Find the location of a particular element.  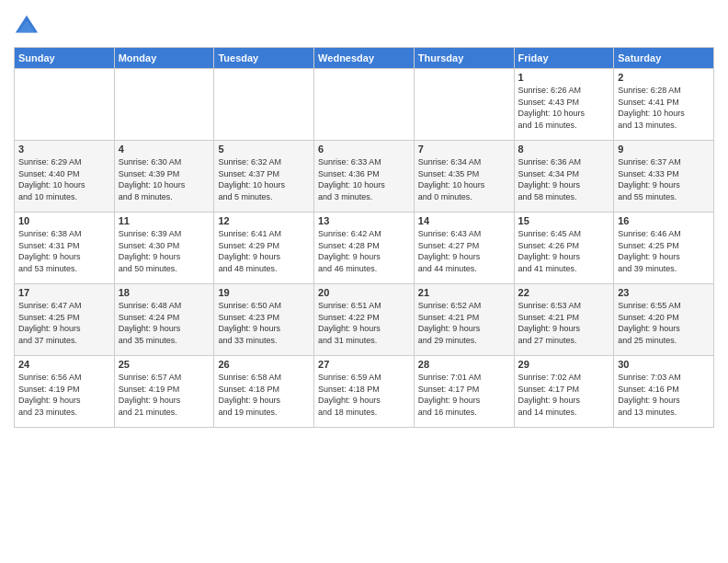

day-info: Sunrise: 6:58 AM Sunset: 4:18 PM Dayligh… is located at coordinates (264, 395).